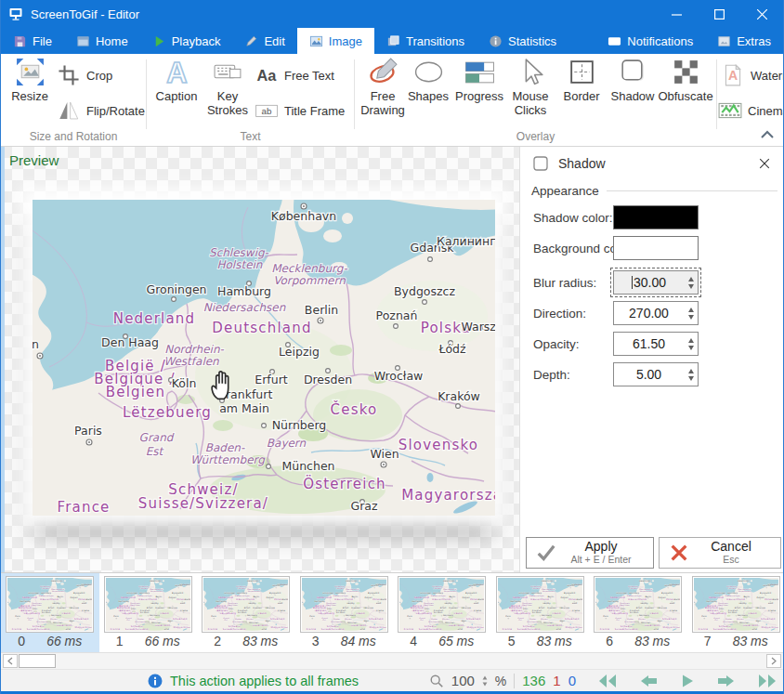  I want to click on watermark-button: A Watermark, so click(752, 75).